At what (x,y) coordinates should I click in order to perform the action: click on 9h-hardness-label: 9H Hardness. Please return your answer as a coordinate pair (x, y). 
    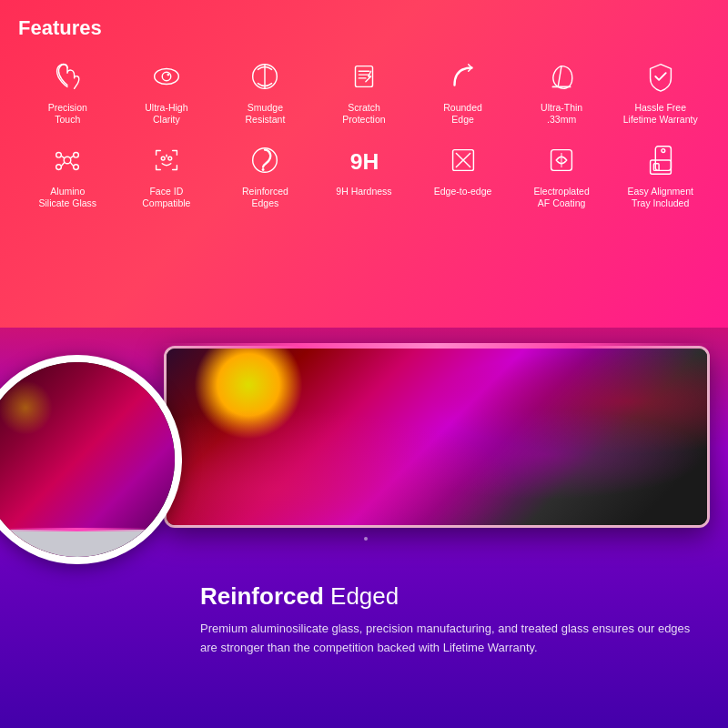
    Looking at the image, I should click on (364, 191).